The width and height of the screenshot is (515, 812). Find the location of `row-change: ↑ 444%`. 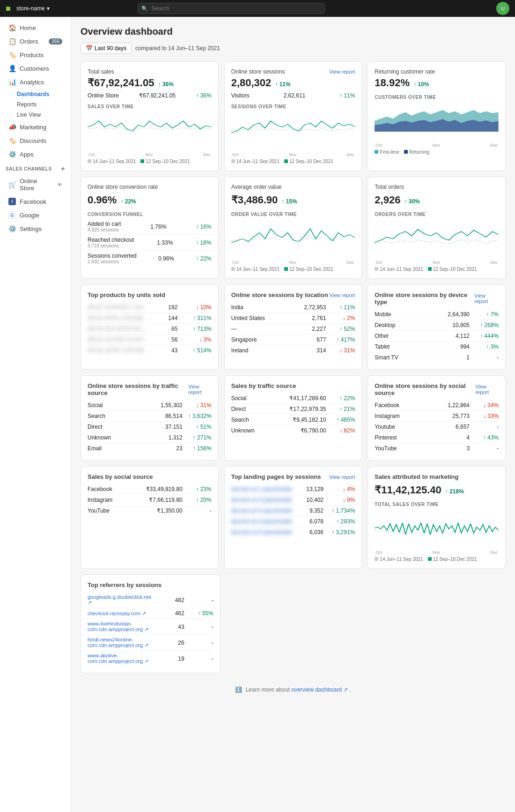

row-change: ↑ 444% is located at coordinates (487, 336).